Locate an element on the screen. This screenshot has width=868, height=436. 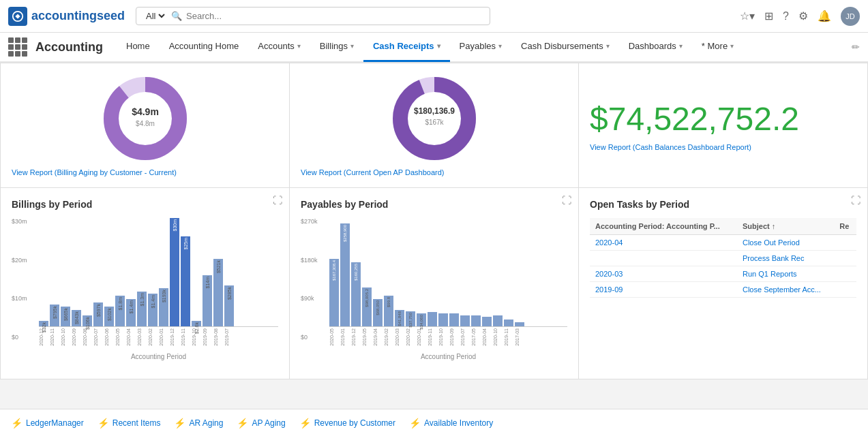
open-ap-donut-chart: $180,136.9 $167k is located at coordinates (434, 119).